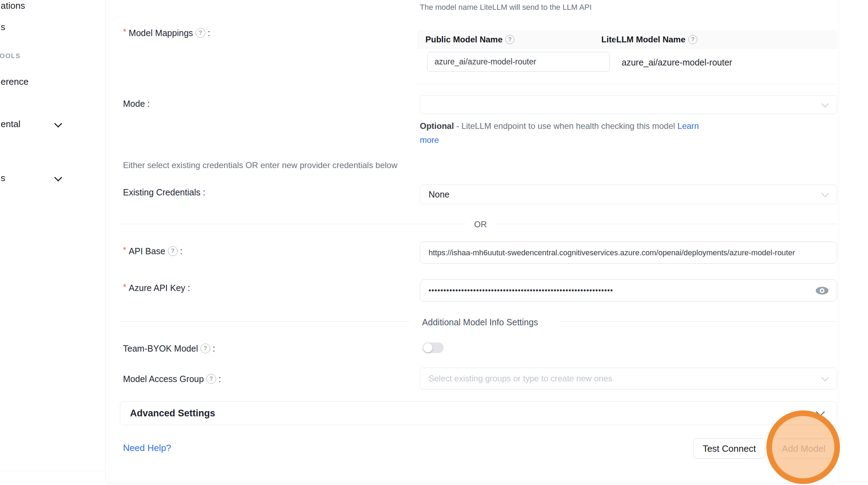 The image size is (868, 485). I want to click on mode-label: Mode :, so click(137, 104).